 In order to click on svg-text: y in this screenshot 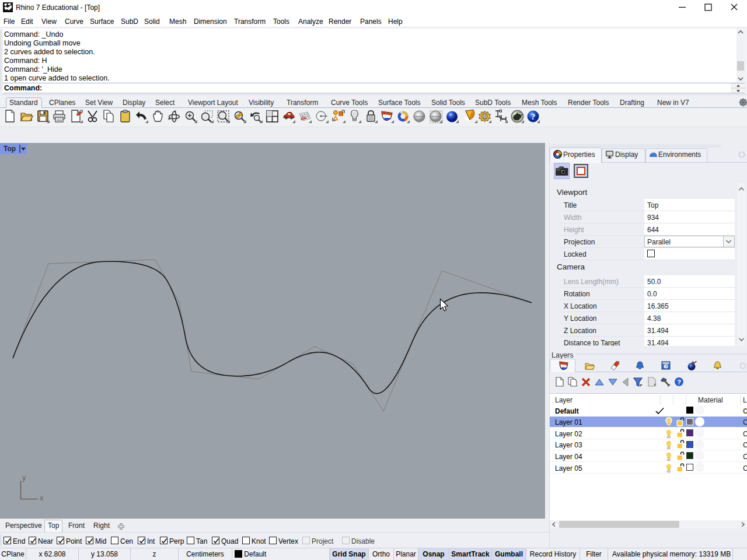, I will do `click(25, 477)`.